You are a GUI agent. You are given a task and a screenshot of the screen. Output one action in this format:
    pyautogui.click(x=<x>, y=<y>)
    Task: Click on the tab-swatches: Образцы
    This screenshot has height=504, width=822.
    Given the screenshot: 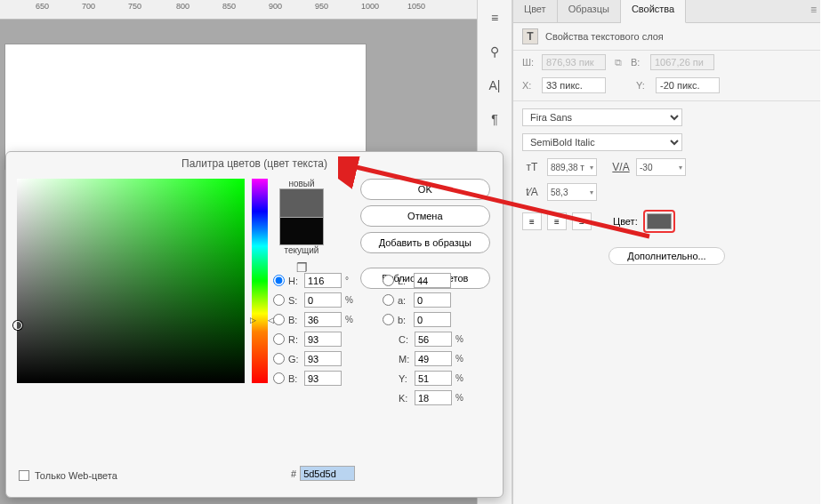 What is the action you would take?
    pyautogui.click(x=589, y=11)
    